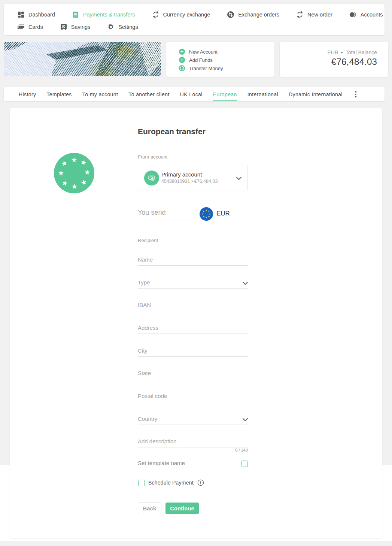 Image resolution: width=392 pixels, height=546 pixels. What do you see at coordinates (196, 543) in the screenshot?
I see `page-background-bottom` at bounding box center [196, 543].